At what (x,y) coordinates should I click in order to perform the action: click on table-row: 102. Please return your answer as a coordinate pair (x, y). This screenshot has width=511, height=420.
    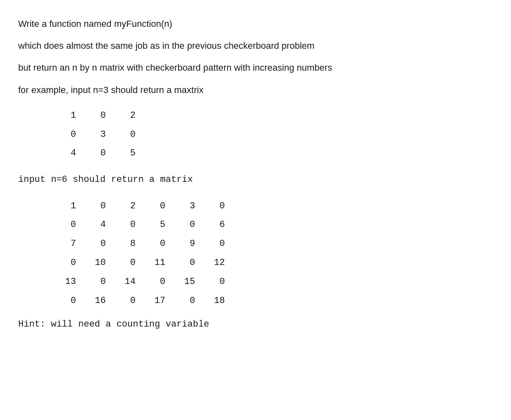
    Looking at the image, I should click on (272, 116).